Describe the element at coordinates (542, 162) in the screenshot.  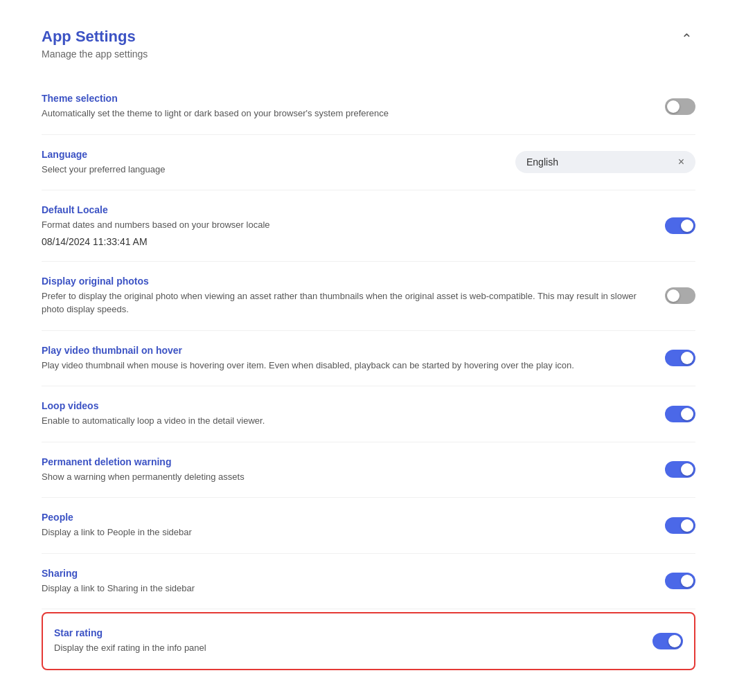
I see `language-value: English` at that location.